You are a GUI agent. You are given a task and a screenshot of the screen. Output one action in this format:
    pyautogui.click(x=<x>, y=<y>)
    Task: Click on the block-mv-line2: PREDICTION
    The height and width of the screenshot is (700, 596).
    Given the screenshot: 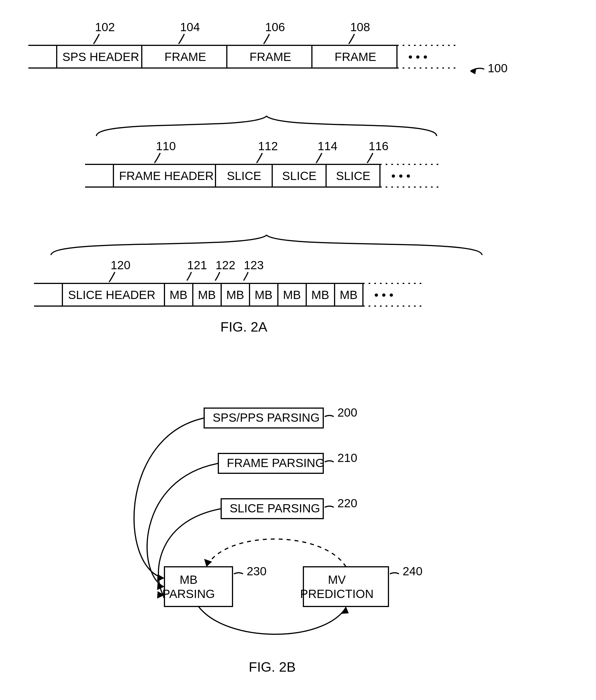 What is the action you would take?
    pyautogui.click(x=337, y=594)
    